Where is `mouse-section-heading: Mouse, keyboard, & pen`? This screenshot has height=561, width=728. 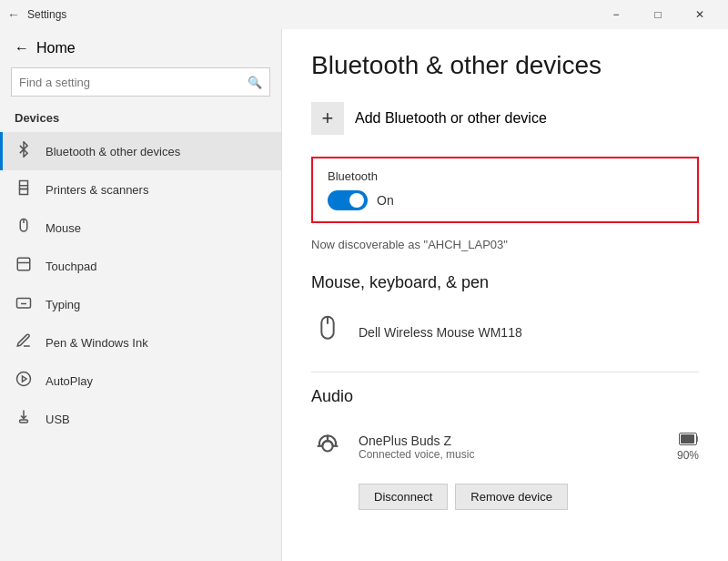 mouse-section-heading: Mouse, keyboard, & pen is located at coordinates (505, 282).